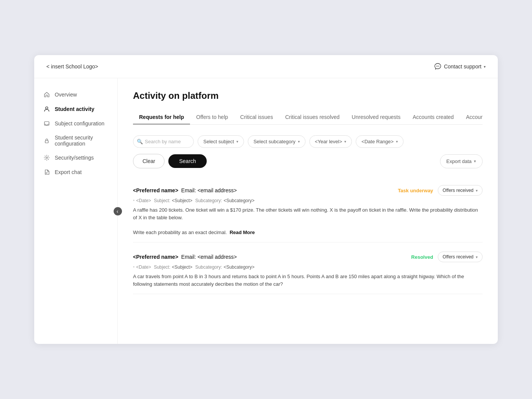 The image size is (532, 399). What do you see at coordinates (76, 211) in the screenshot?
I see `sidebar: Overview Student activity Subject config…` at bounding box center [76, 211].